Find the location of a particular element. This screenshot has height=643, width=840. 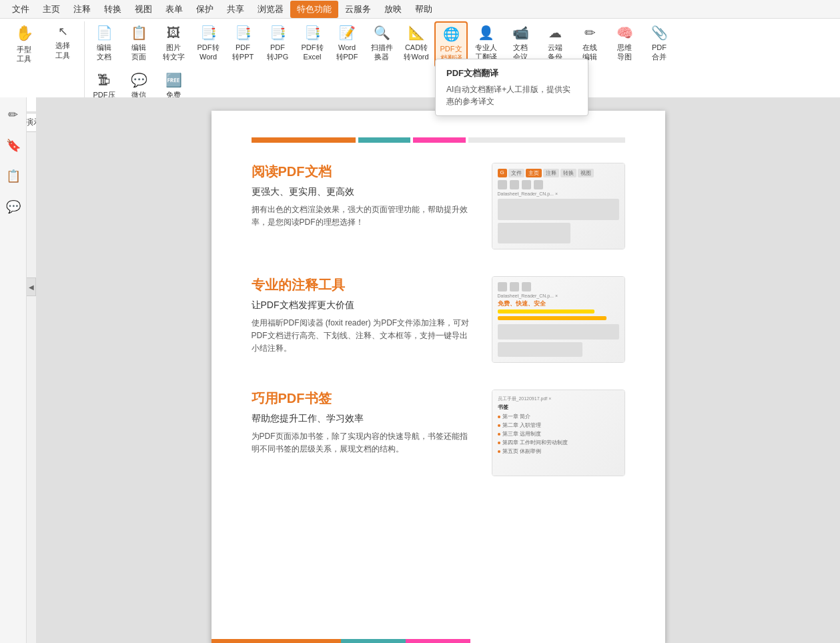

menu-item-view: 视图 is located at coordinates (143, 9).